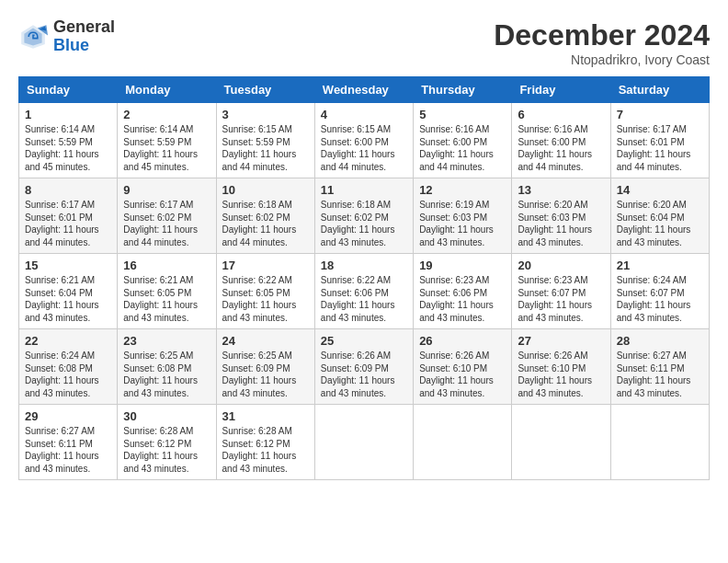 Image resolution: width=728 pixels, height=563 pixels. Describe the element at coordinates (462, 190) in the screenshot. I see `day-number: 12` at that location.